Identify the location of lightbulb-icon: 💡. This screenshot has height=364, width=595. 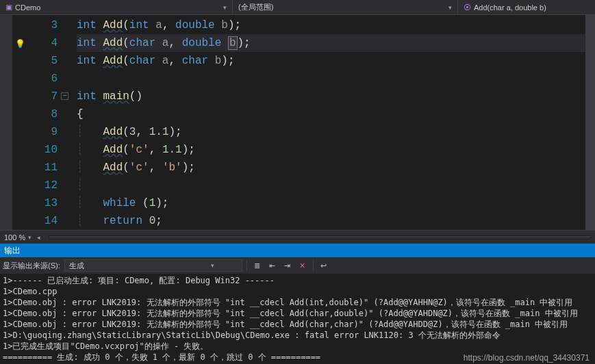
(21, 44).